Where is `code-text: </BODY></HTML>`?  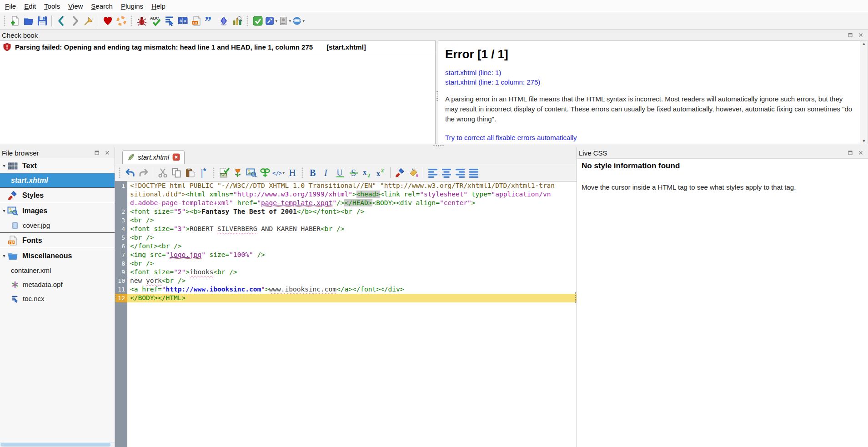
code-text: </BODY></HTML> is located at coordinates (352, 298).